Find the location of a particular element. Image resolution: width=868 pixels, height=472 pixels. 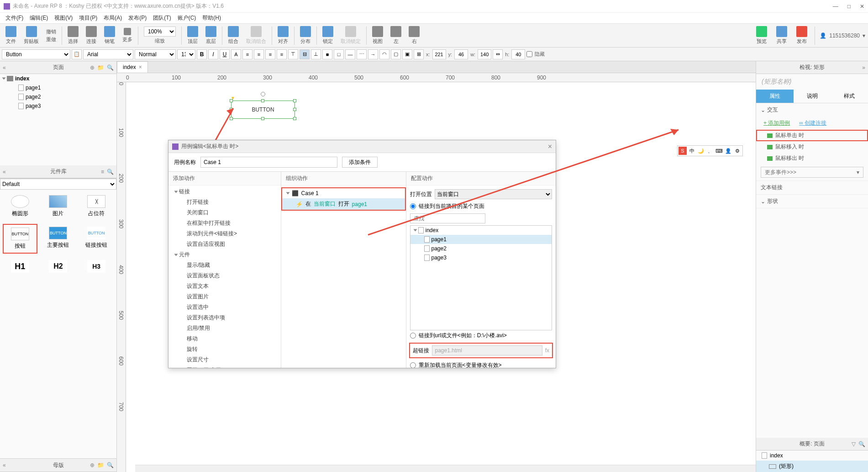

page-search-input is located at coordinates (447, 218).